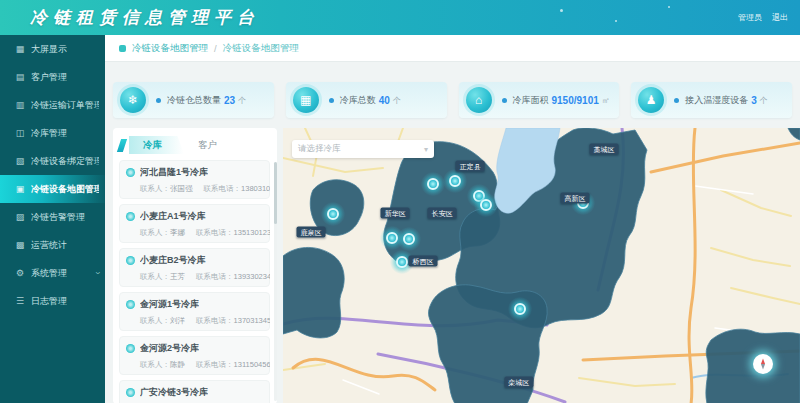  I want to click on warehouse-info: 联系人：刘洋 联系电话：13703134567, so click(194, 321).